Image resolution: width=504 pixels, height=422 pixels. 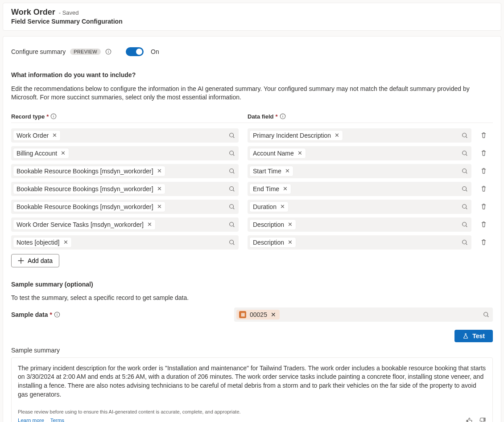 I want to click on record-type-value: Work Order Service Tasks [msdyn_workorde…, so click(x=80, y=225).